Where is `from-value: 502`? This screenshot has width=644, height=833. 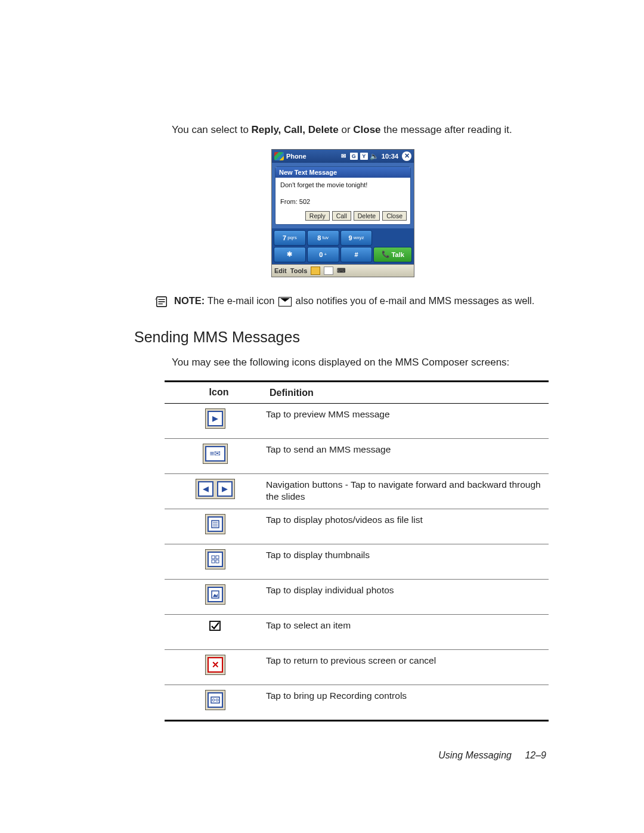 from-value: 502 is located at coordinates (305, 202).